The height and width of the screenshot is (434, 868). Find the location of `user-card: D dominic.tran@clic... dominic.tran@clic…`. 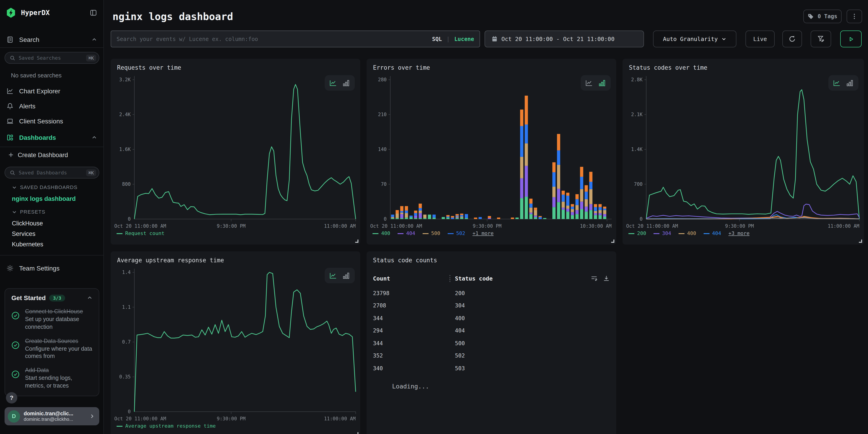

user-card: D dominic.tran@clic... dominic.tran@clic… is located at coordinates (52, 416).